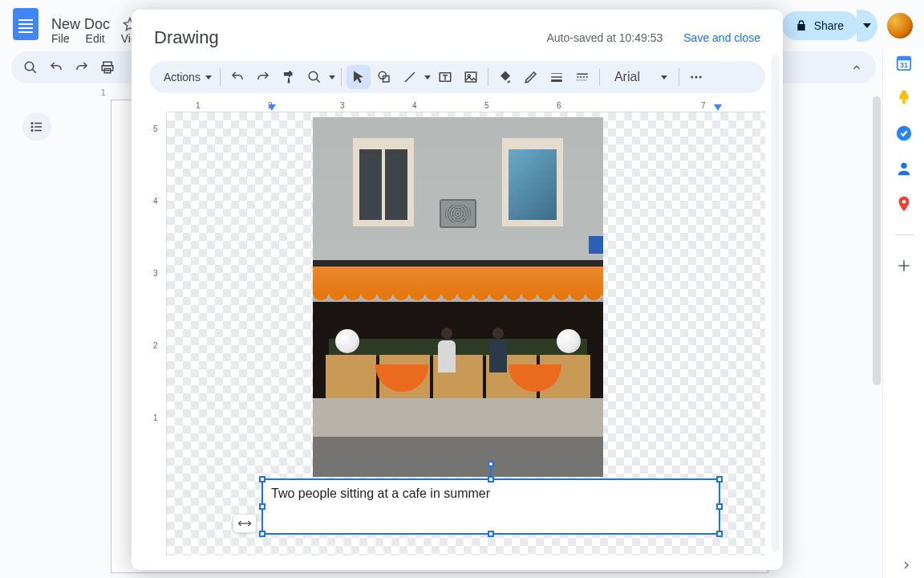 This screenshot has height=578, width=924. What do you see at coordinates (457, 34) in the screenshot?
I see `drawing-modal-header: Drawing Auto-saved at 10:49:53 Save and …` at bounding box center [457, 34].